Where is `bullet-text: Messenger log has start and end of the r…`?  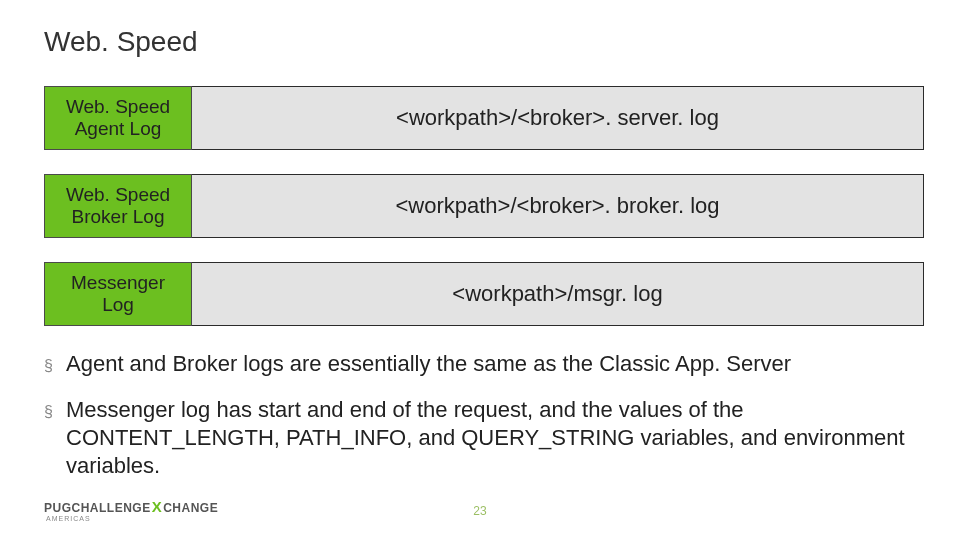
bullet-text: Messenger log has start and end of the r… is located at coordinates (495, 438).